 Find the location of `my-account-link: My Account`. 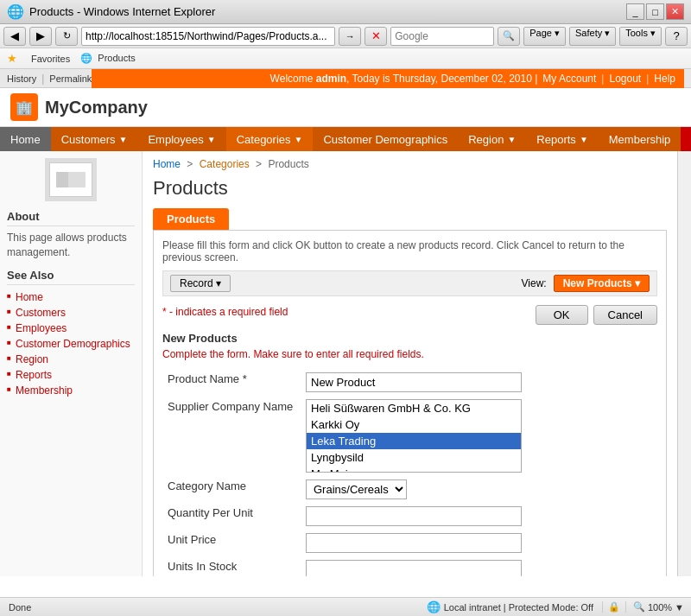

my-account-link: My Account is located at coordinates (569, 79).